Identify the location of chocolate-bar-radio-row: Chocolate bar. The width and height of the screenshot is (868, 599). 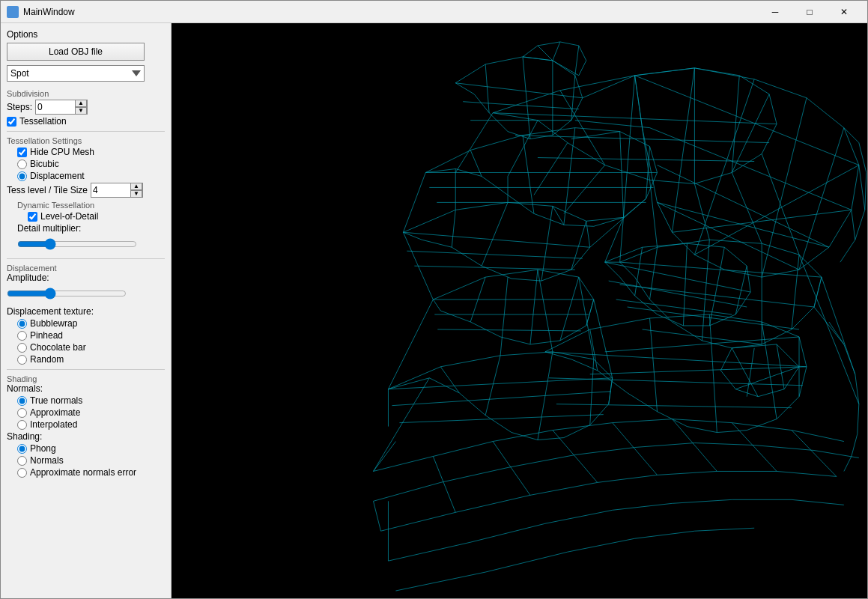
(91, 347).